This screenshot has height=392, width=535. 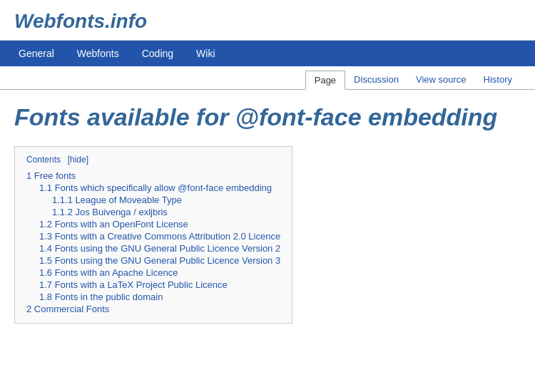 I want to click on tabbar: PageDiscussionView sourceHistory, so click(x=268, y=78).